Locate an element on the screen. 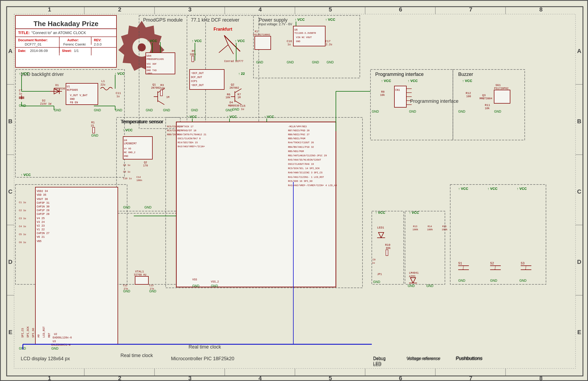 The image size is (588, 381). svg-text: PmodGPS module is located at coordinates (163, 20).